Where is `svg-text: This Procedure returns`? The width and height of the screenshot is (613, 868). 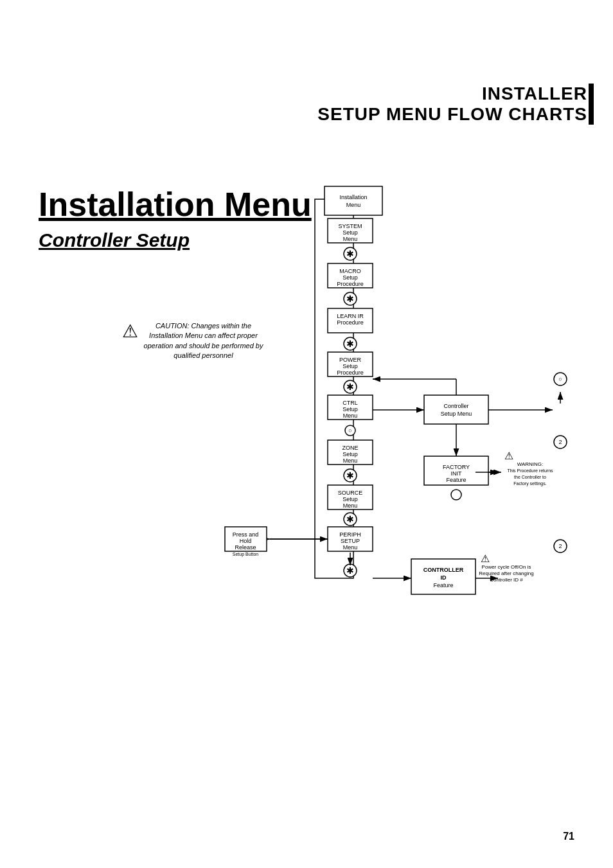
svg-text: This Procedure returns is located at coordinates (530, 470).